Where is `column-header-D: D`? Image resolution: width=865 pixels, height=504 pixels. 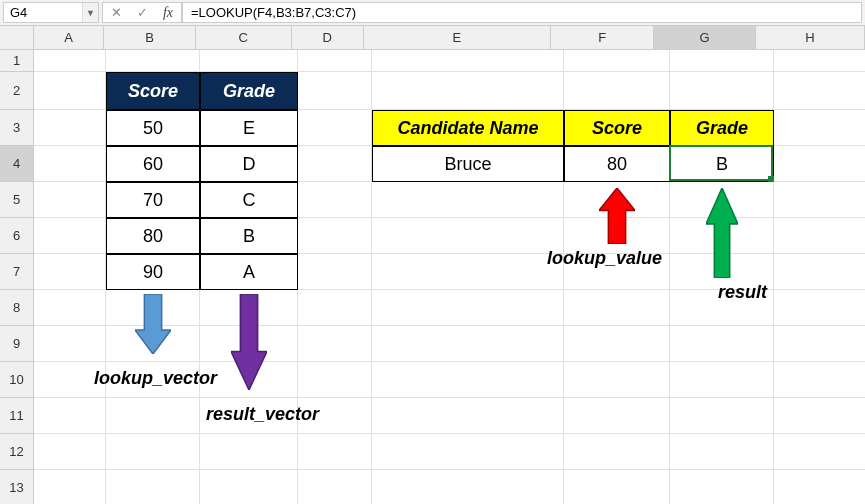 column-header-D: D is located at coordinates (328, 38).